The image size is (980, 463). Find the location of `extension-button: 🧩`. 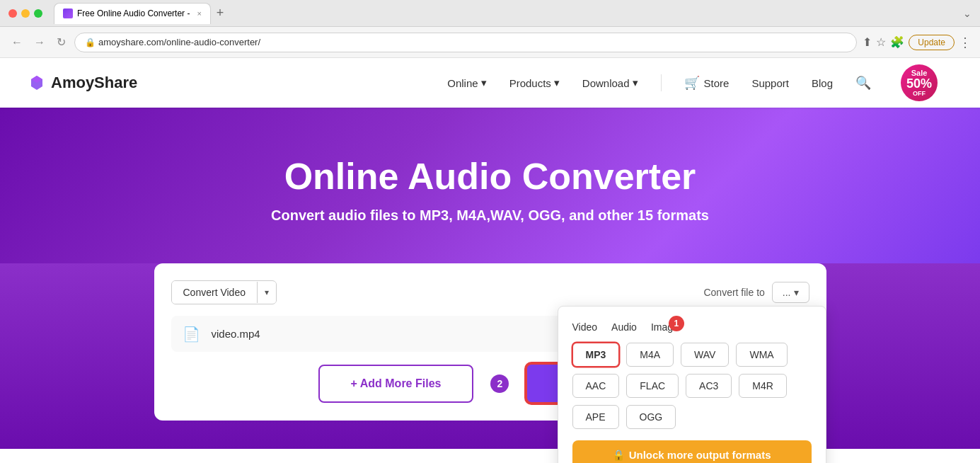

extension-button: 🧩 is located at coordinates (897, 42).